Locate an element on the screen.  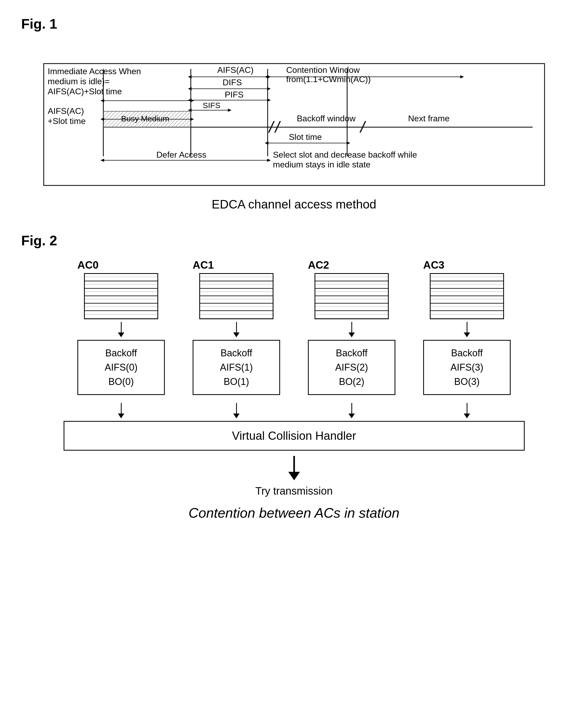
ac3-row5 is located at coordinates (467, 307).